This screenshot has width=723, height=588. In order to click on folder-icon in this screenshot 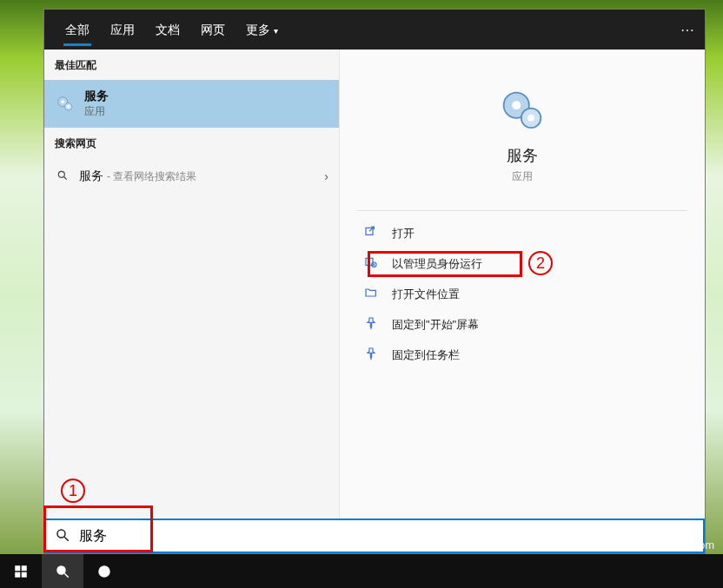, I will do `click(371, 294)`.